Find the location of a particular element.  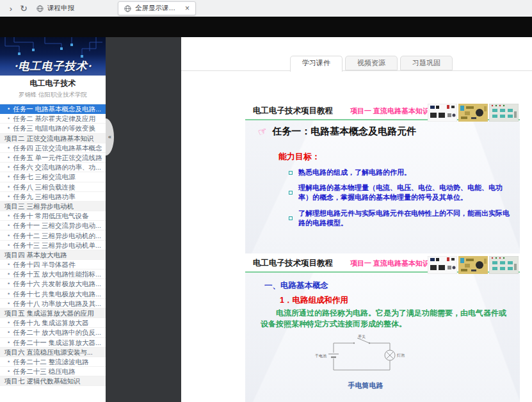

sidebar-item: • 项目七 逻辑代数基础知识 is located at coordinates (52, 382).